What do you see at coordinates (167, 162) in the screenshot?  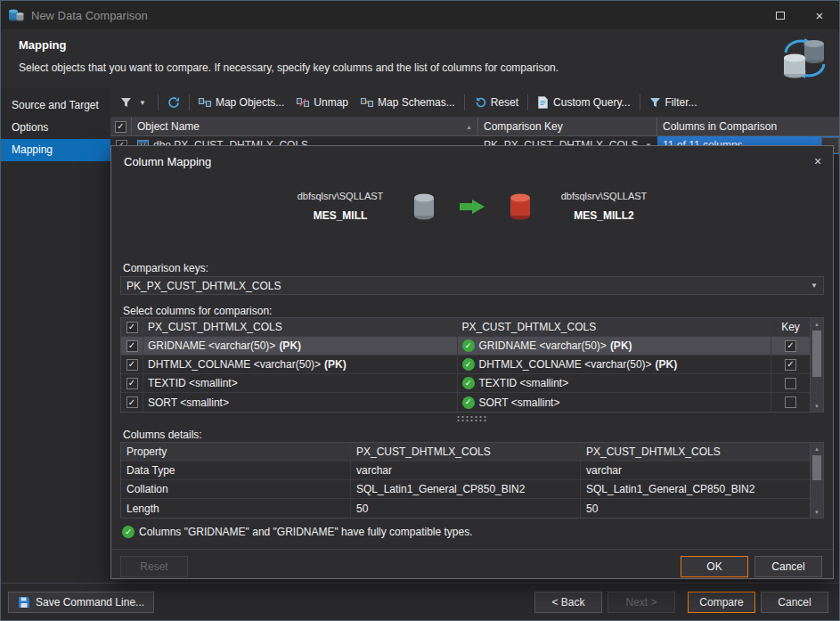 I see `dialog-title: Column Mapping` at bounding box center [167, 162].